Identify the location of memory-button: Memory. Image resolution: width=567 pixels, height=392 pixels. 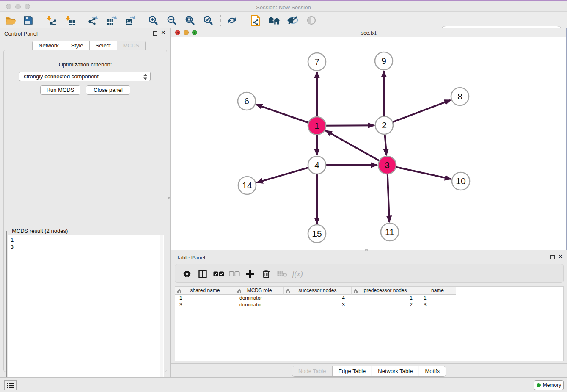
(549, 385).